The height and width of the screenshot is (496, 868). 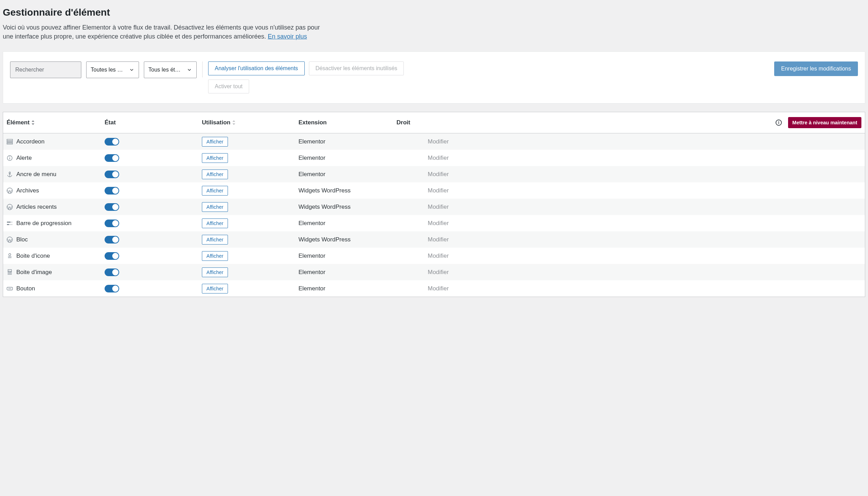 I want to click on search-input-wrap, so click(x=46, y=70).